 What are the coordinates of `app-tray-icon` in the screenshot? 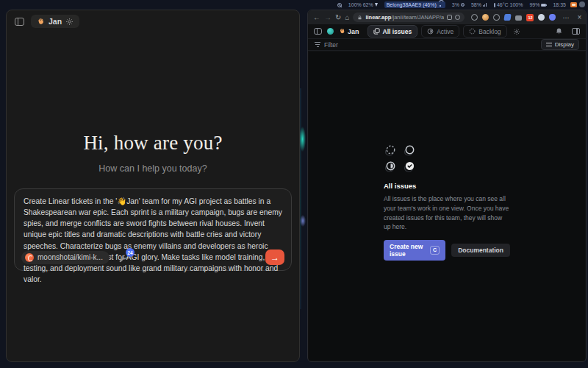 It's located at (582, 4).